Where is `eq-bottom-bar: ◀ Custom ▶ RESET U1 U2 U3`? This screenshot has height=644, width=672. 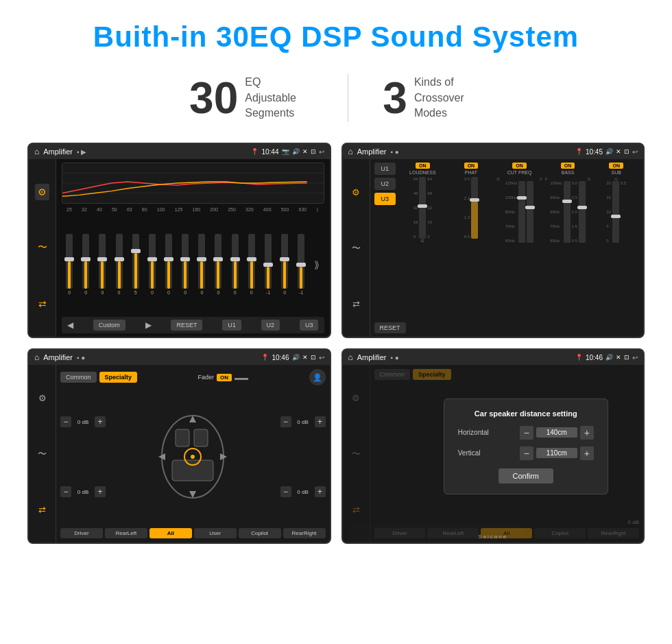
eq-bottom-bar: ◀ Custom ▶ RESET U1 U2 U3 is located at coordinates (193, 325).